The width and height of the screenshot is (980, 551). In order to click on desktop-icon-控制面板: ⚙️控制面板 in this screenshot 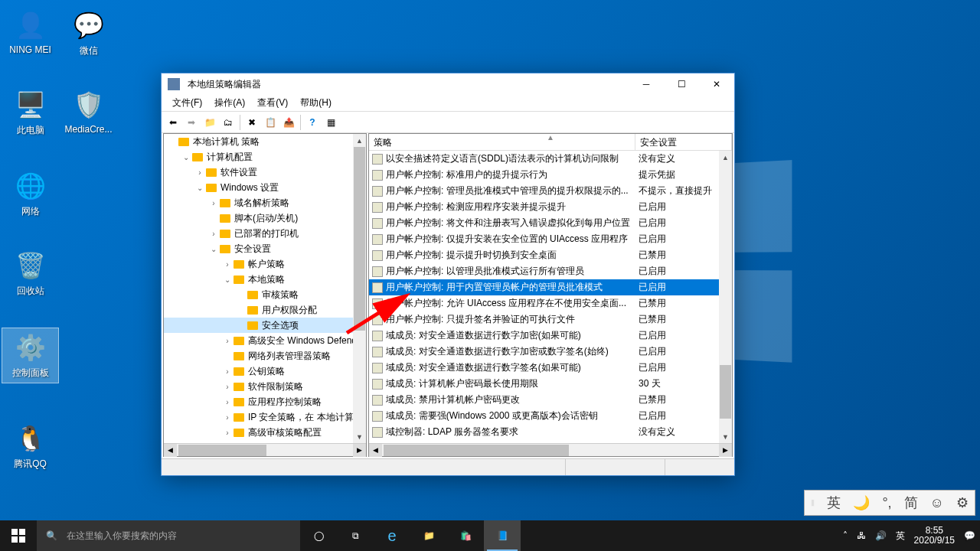, I will do `click(31, 355)`.